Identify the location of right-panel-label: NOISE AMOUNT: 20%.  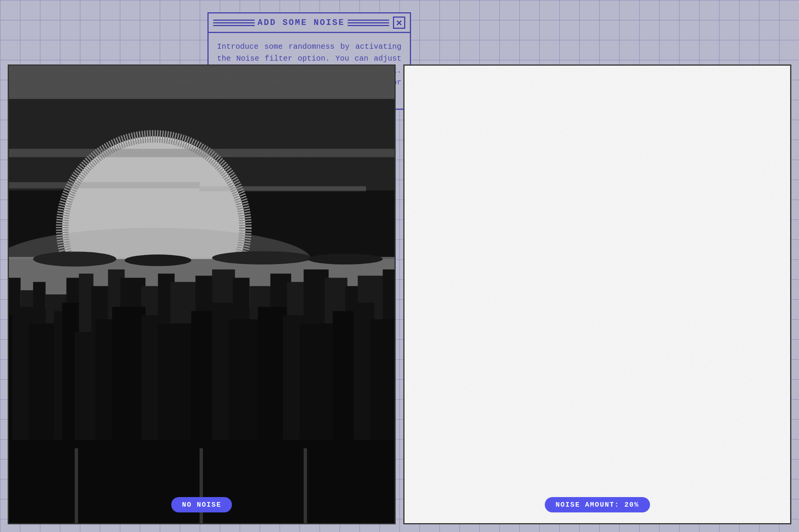
(597, 505).